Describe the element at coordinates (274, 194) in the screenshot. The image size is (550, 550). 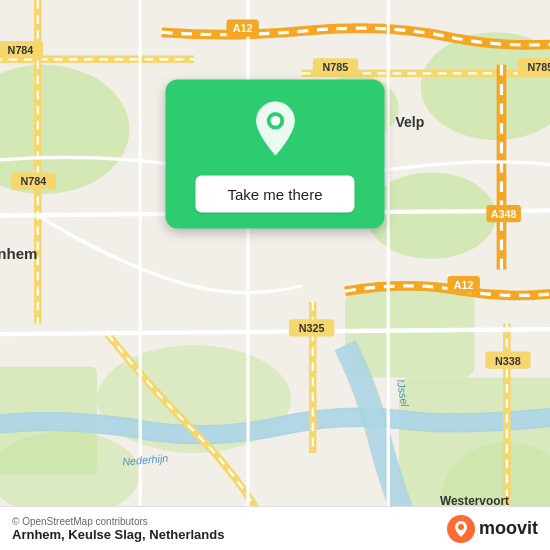
I see `take-me-there-button: Take me there` at that location.